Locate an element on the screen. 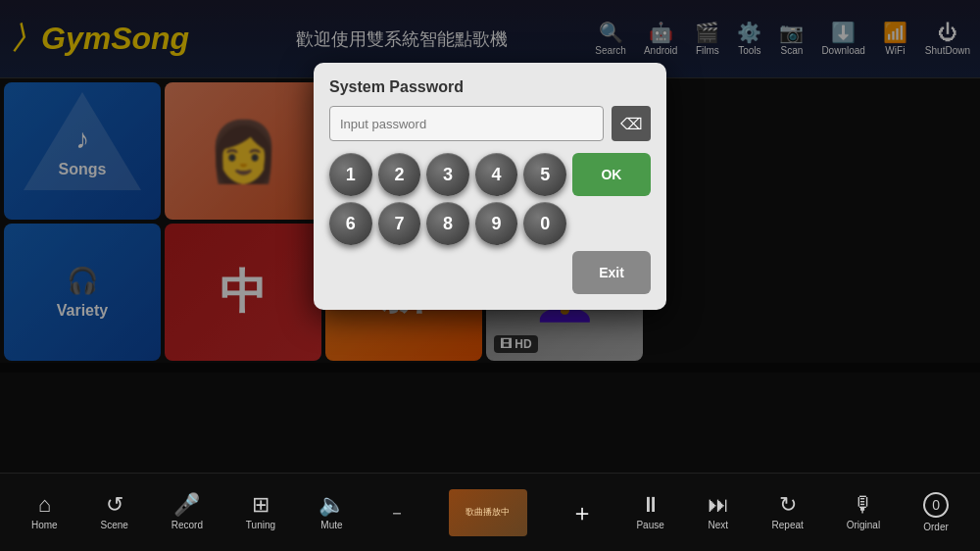  mute-icon: 🔈 is located at coordinates (331, 505).